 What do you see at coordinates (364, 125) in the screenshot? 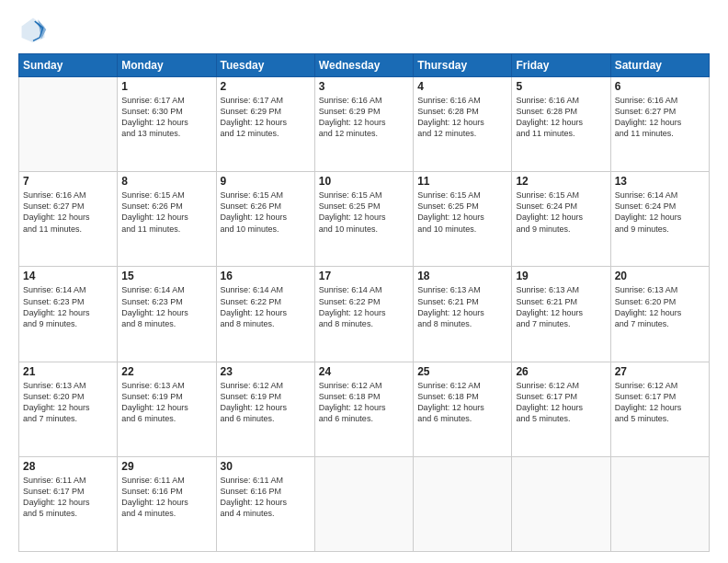
I see `calendar-cell: 3Sunrise: 6:16 AM Sunset: 6:29 PM Daylig…` at bounding box center [364, 125].